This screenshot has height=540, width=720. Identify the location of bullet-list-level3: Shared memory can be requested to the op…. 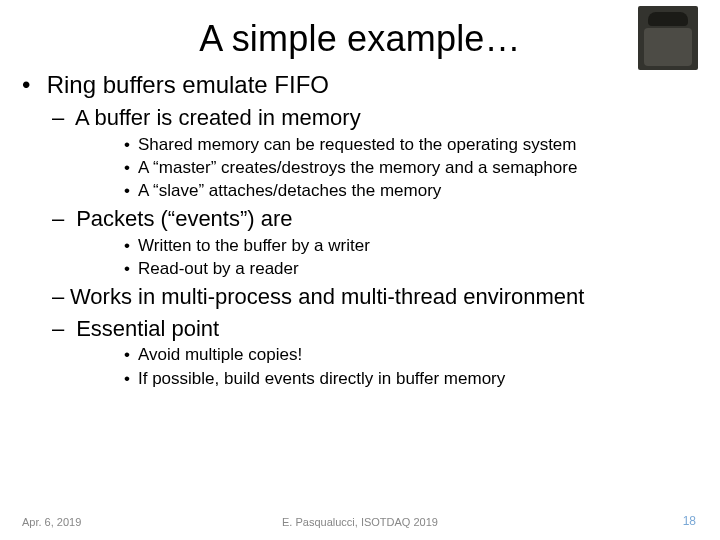
(386, 168).